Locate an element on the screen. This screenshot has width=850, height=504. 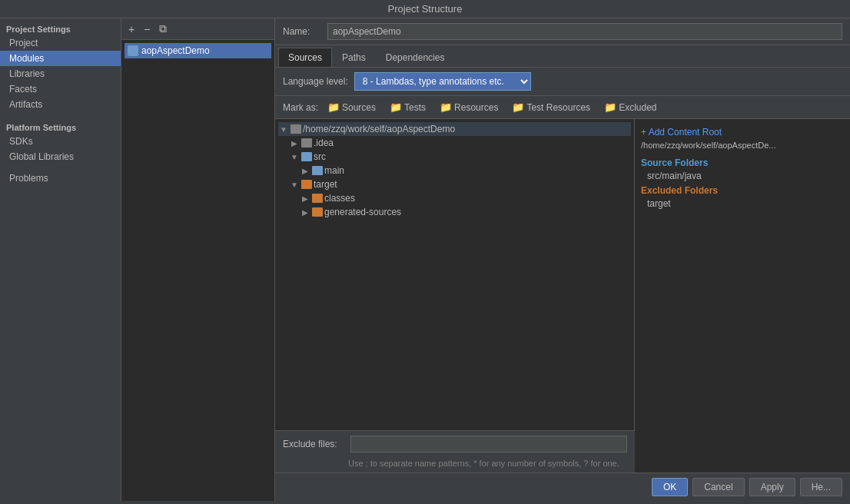
mark-excluded-button: 📁 Excluded is located at coordinates (630, 108).